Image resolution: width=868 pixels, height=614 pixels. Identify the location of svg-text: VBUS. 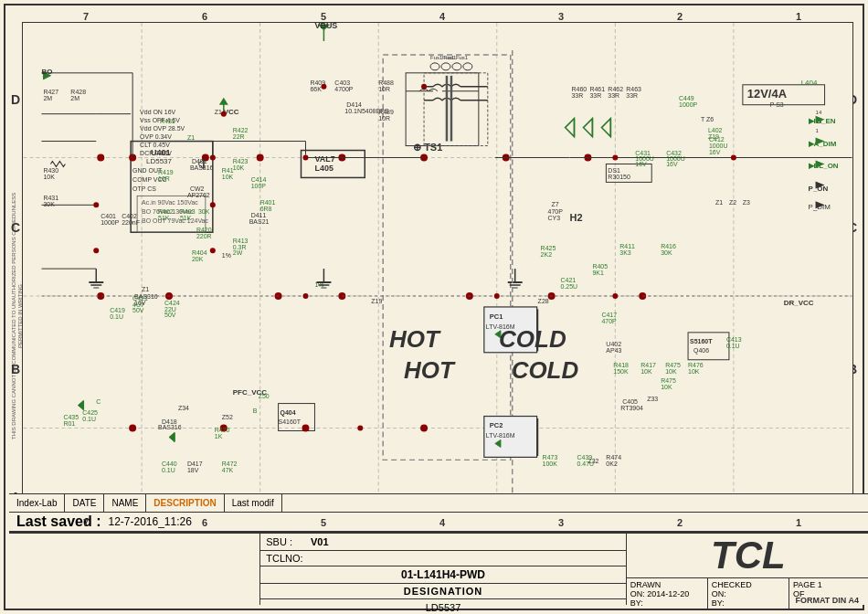
(325, 26).